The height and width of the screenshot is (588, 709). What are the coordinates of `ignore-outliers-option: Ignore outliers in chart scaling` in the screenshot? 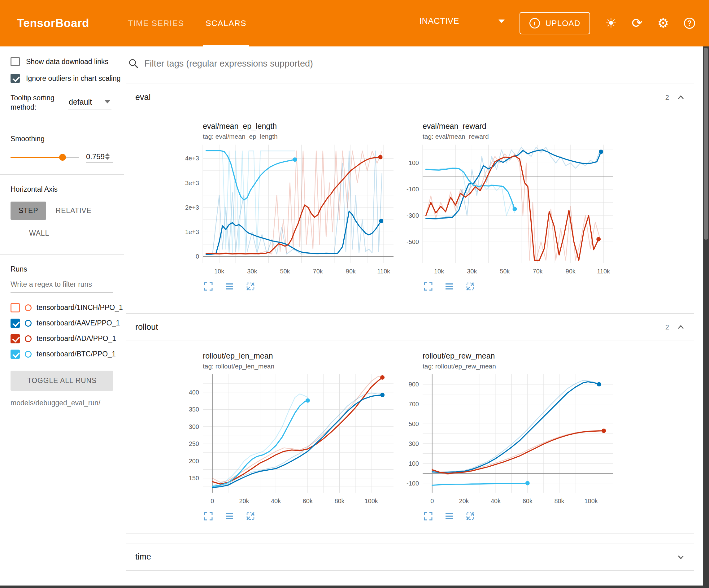 It's located at (62, 78).